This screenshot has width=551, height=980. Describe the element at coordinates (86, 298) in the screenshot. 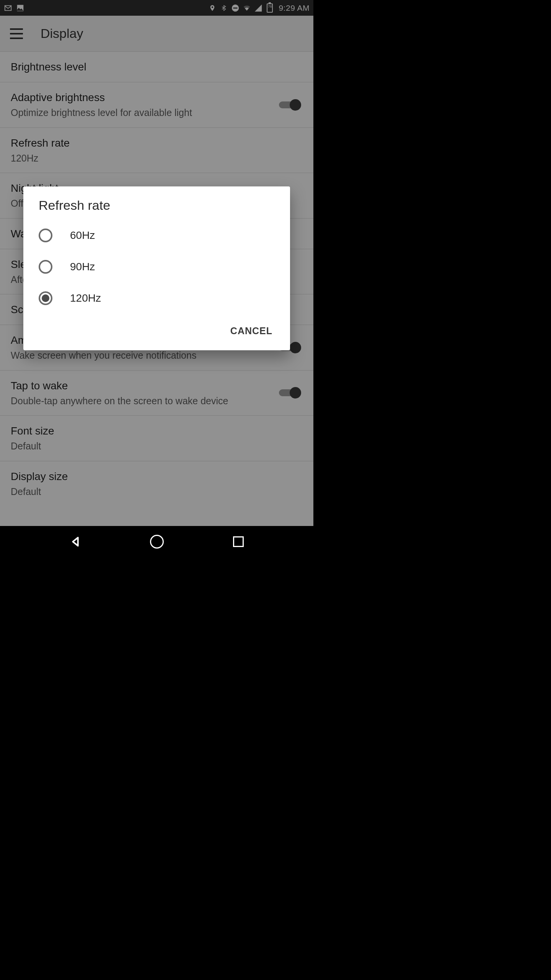

I see `option-label: 120Hz` at that location.